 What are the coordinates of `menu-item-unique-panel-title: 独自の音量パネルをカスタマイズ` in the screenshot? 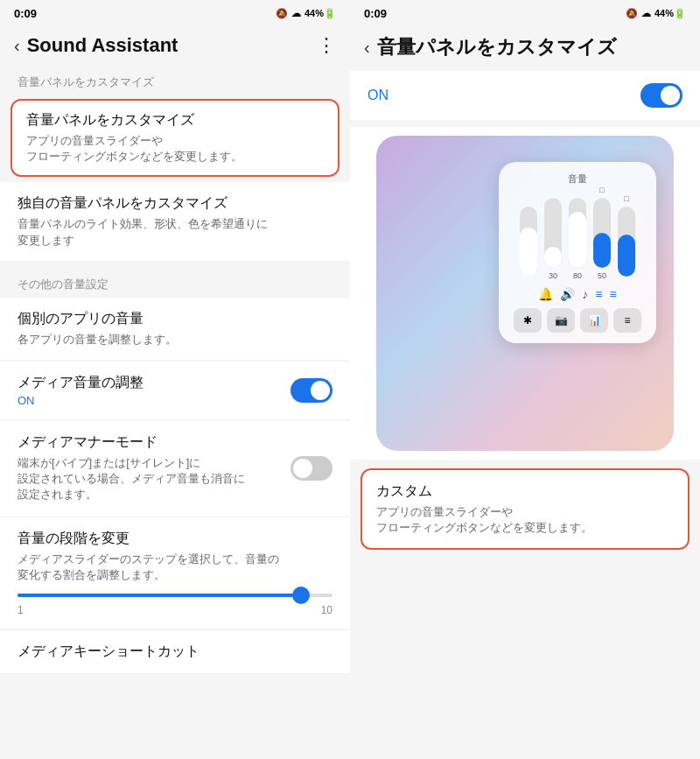 It's located at (175, 203).